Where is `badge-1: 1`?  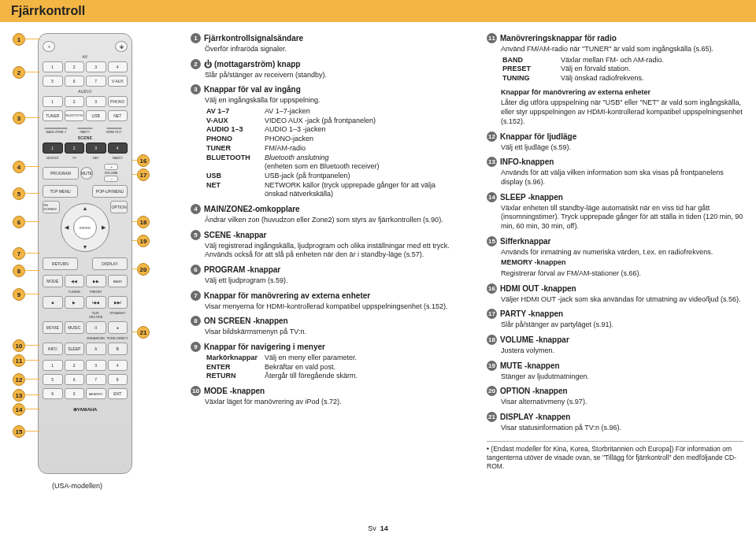 badge-1: 1 is located at coordinates (19, 39).